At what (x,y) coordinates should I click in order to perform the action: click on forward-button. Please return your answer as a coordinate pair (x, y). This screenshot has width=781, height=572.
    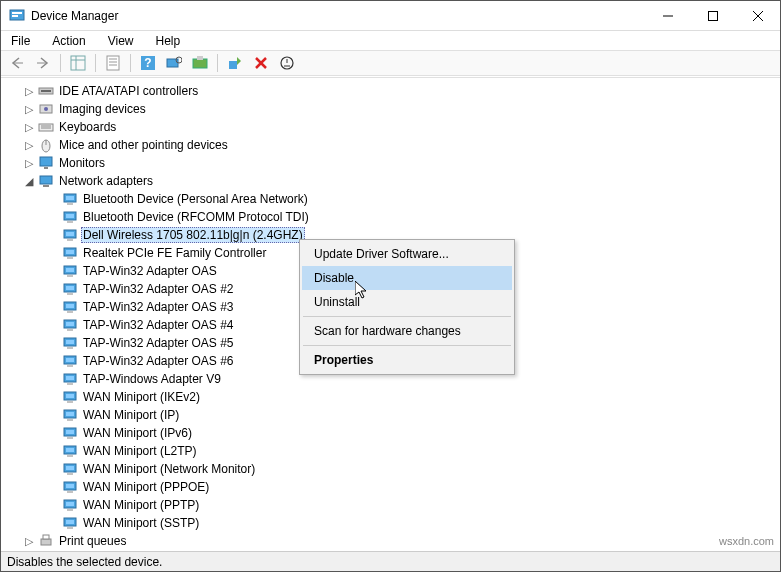
    Looking at the image, I should click on (43, 63).